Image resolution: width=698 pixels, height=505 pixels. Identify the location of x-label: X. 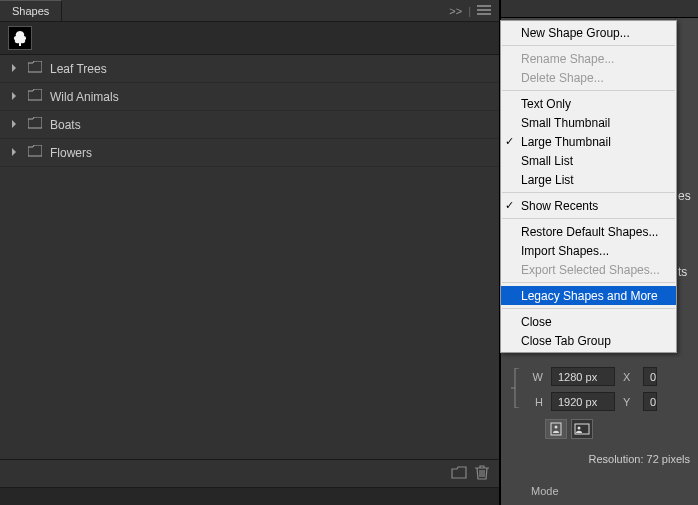
(629, 377).